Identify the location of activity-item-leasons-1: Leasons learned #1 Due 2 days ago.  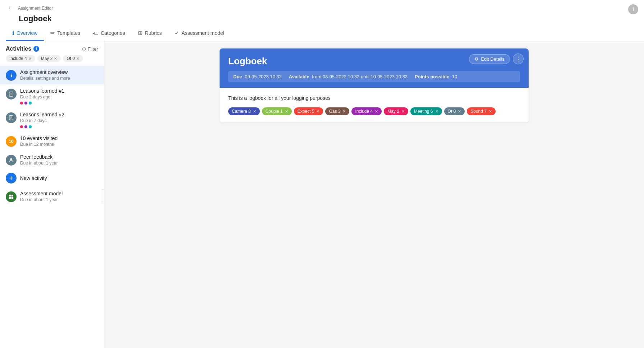
(52, 96).